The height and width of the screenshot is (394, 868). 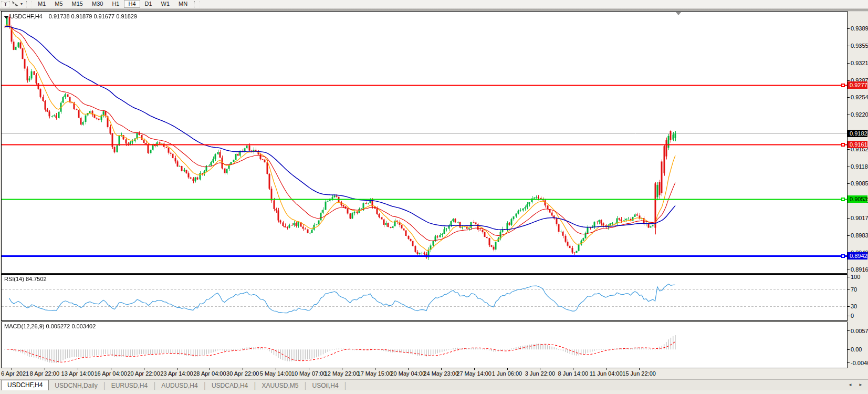 What do you see at coordinates (78, 374) in the screenshot?
I see `time-tick-label: 13 Apr 14:00` at bounding box center [78, 374].